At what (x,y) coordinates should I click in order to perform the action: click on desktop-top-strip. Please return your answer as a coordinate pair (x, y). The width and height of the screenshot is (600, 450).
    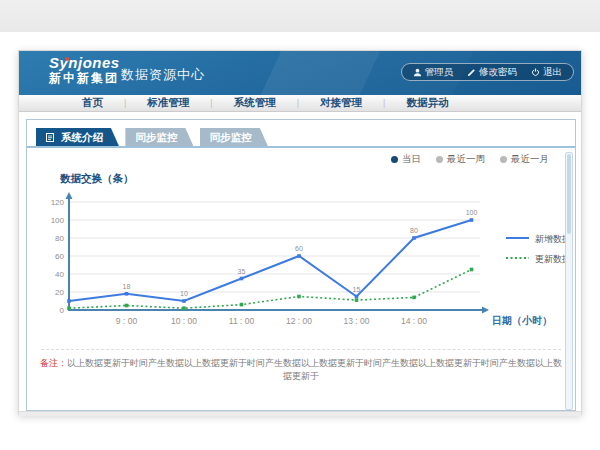
    Looking at the image, I should click on (300, 16).